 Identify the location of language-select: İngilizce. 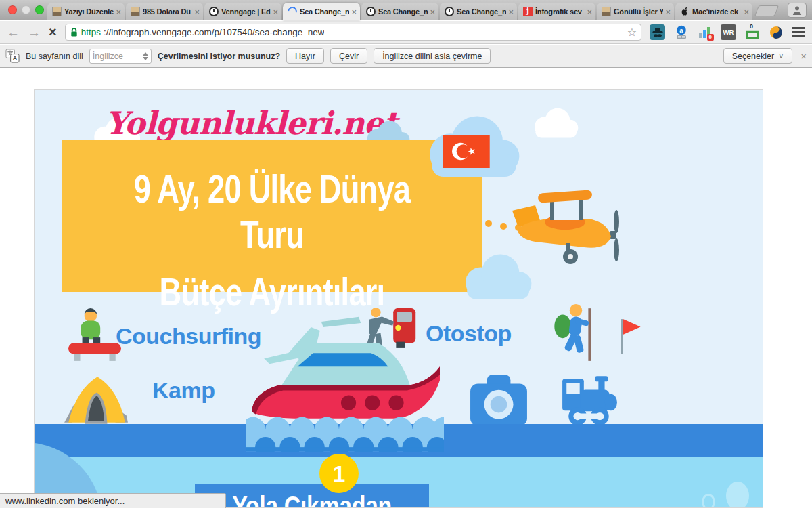
(120, 56).